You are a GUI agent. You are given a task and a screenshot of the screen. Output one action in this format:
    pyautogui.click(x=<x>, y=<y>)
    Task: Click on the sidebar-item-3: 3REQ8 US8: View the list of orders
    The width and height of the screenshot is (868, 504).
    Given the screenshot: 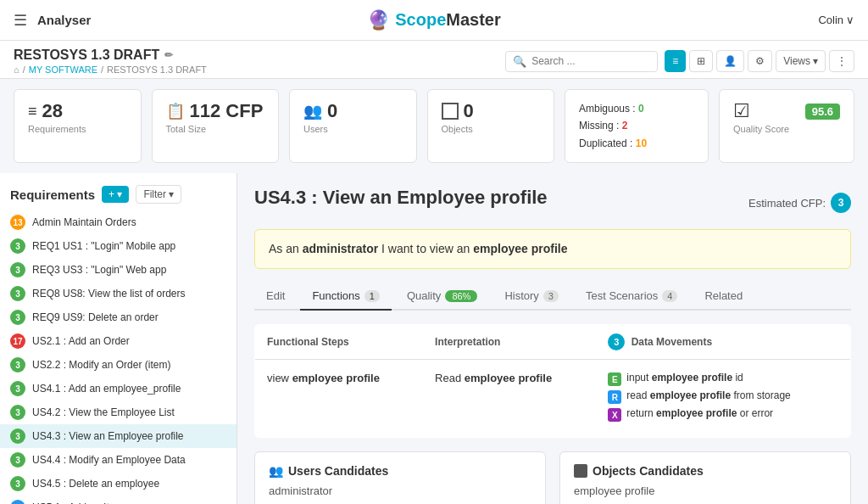 What is the action you would take?
    pyautogui.click(x=119, y=294)
    